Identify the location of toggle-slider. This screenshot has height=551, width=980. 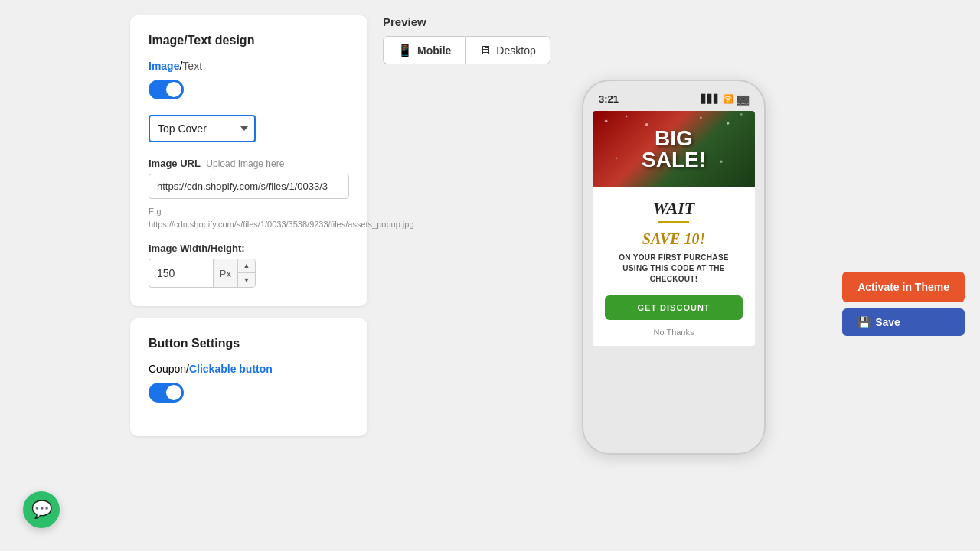
(166, 90).